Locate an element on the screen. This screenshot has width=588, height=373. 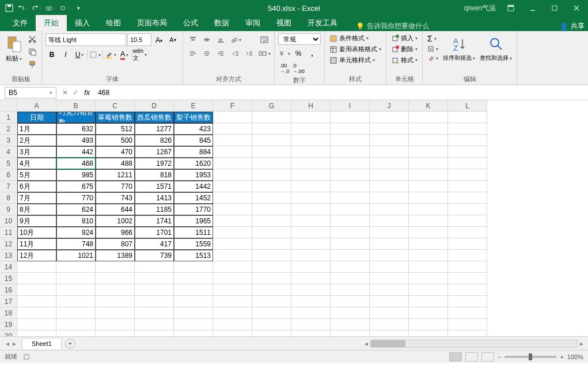
row-header: 7 is located at coordinates (9, 186).